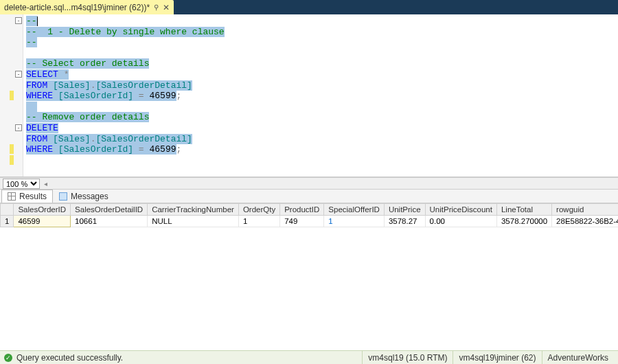 The height and width of the screenshot is (364, 618). What do you see at coordinates (8, 358) in the screenshot?
I see `success-icon: ✓` at bounding box center [8, 358].